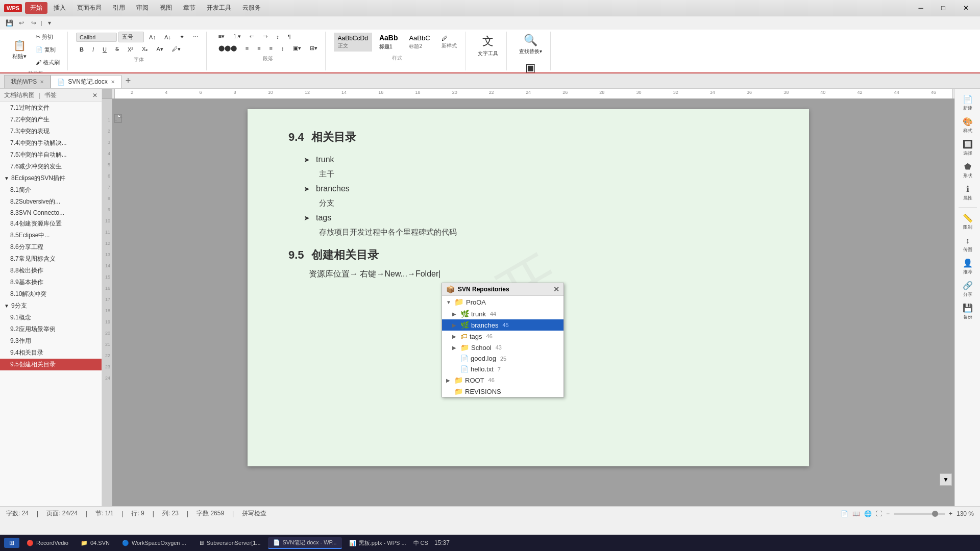 The image size is (980, 551). Describe the element at coordinates (503, 358) in the screenshot. I see `svn-row-goodlog: ▶ 📄 good.log 25` at that location.